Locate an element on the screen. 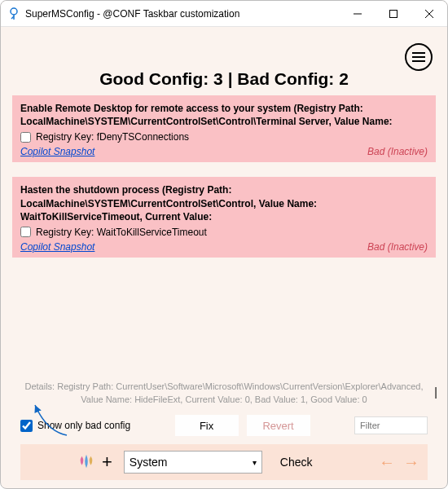  category-select: System ▾ is located at coordinates (193, 462).